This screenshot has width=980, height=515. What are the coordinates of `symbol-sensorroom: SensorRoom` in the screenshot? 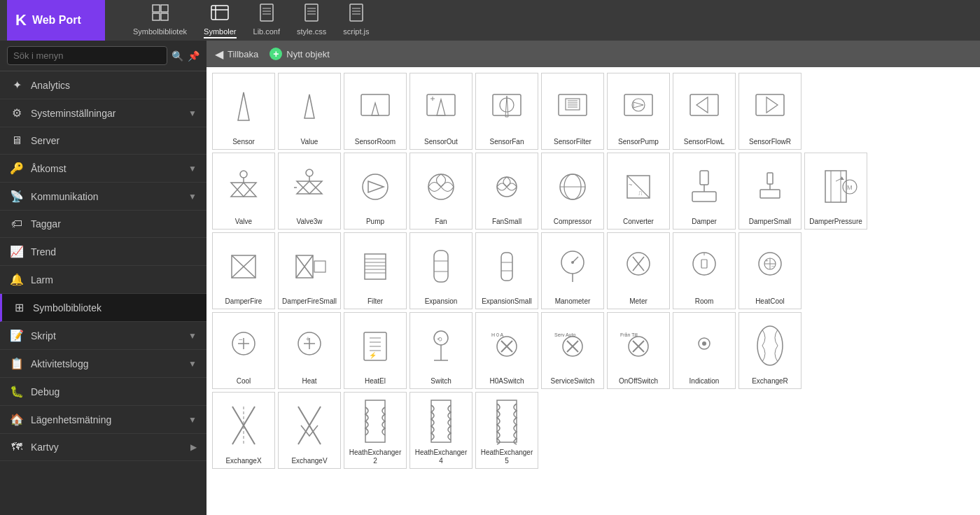 It's located at (375, 111).